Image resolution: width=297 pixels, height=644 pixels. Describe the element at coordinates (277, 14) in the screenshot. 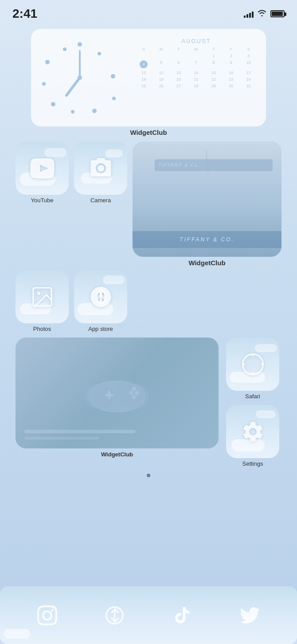

I see `battery-icon` at that location.